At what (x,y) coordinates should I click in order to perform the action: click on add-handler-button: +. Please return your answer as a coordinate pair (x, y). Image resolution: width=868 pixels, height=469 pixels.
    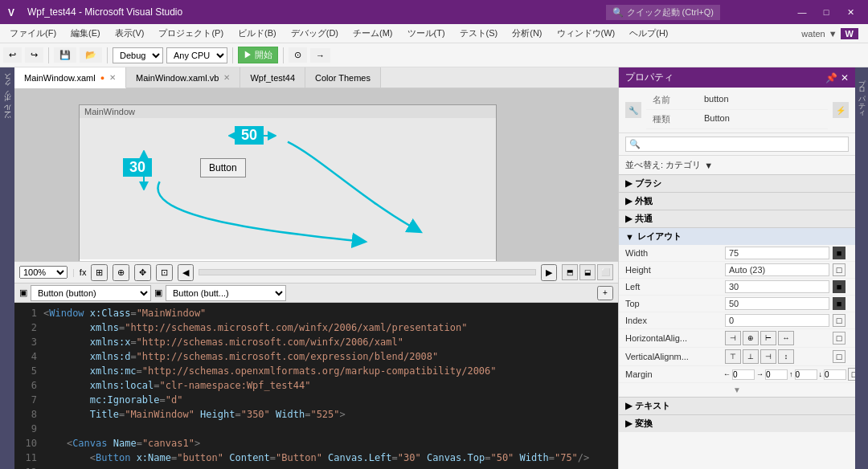
    Looking at the image, I should click on (605, 293).